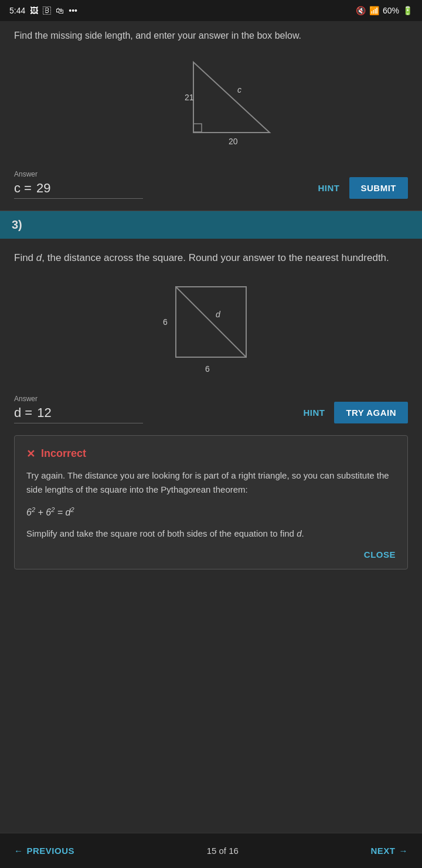 Image resolution: width=422 pixels, height=868 pixels. What do you see at coordinates (43, 188) in the screenshot?
I see `answer-value-q2: 29` at bounding box center [43, 188].